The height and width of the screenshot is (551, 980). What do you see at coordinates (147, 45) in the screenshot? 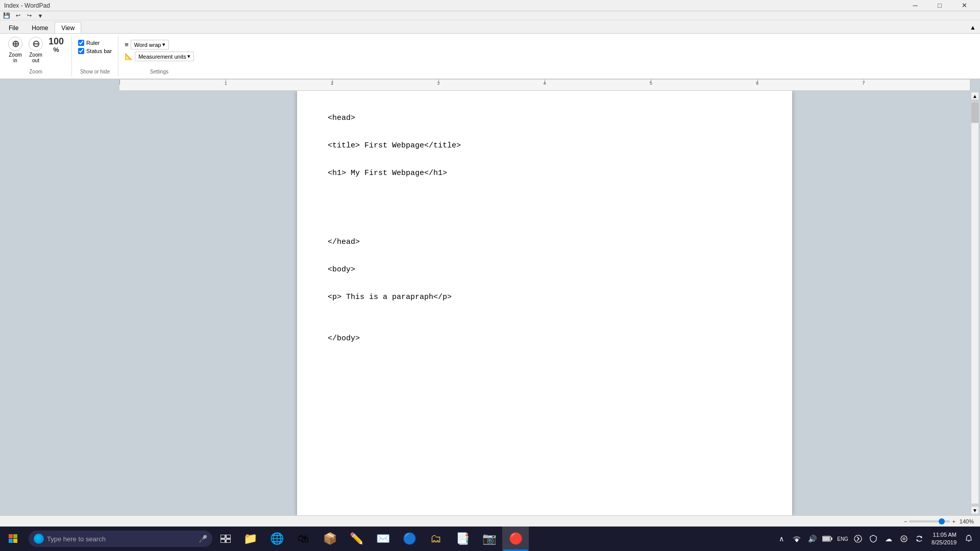
I see `wordwrap-setting: ≡ Word wrap ▾` at bounding box center [147, 45].